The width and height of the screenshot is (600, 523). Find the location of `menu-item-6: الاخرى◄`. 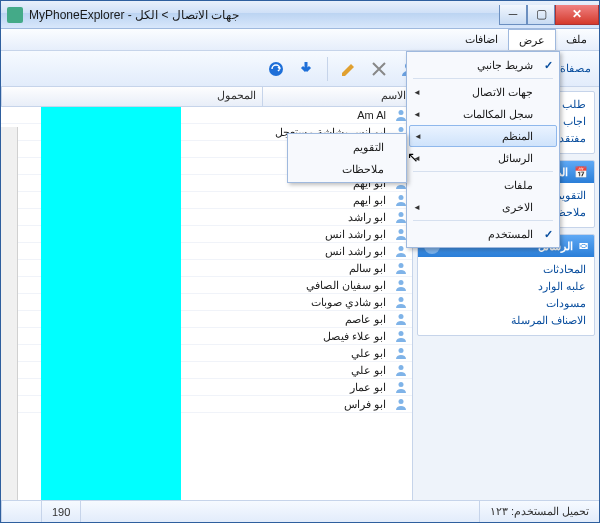

menu-item-6: الاخرى◄ is located at coordinates (483, 207).